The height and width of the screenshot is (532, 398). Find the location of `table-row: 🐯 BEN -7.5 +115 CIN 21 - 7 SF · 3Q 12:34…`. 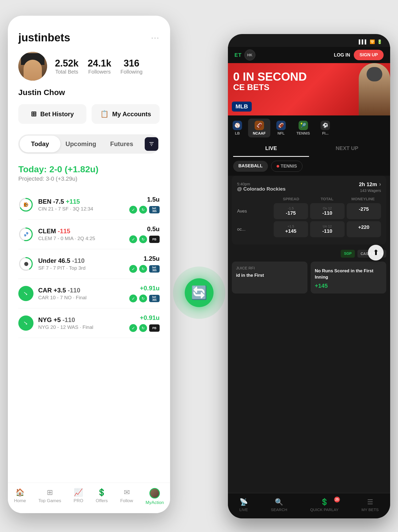

table-row: 🐯 BEN -7.5 +115 CIN 21 - 7 SF · 3Q 12:34… is located at coordinates (89, 205).